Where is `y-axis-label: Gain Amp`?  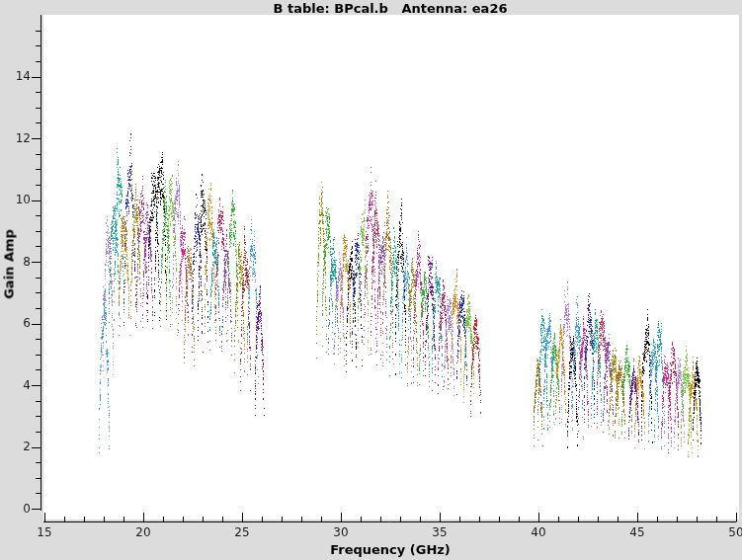 y-axis-label: Gain Amp is located at coordinates (10, 265).